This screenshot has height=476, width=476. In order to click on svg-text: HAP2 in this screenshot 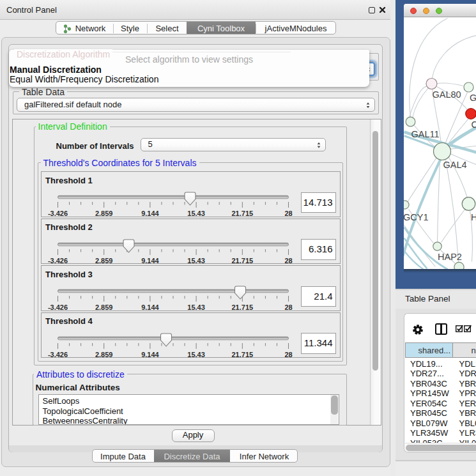, I will do `click(450, 256)`.